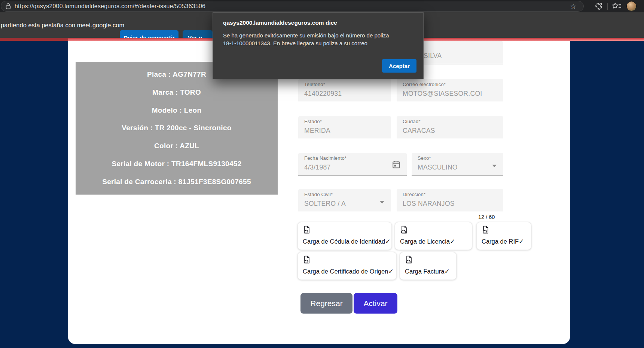 Image resolution: width=644 pixels, height=348 pixels. I want to click on address-bar: https://qasys2000.lamundialdeseguros.com…, so click(292, 6).